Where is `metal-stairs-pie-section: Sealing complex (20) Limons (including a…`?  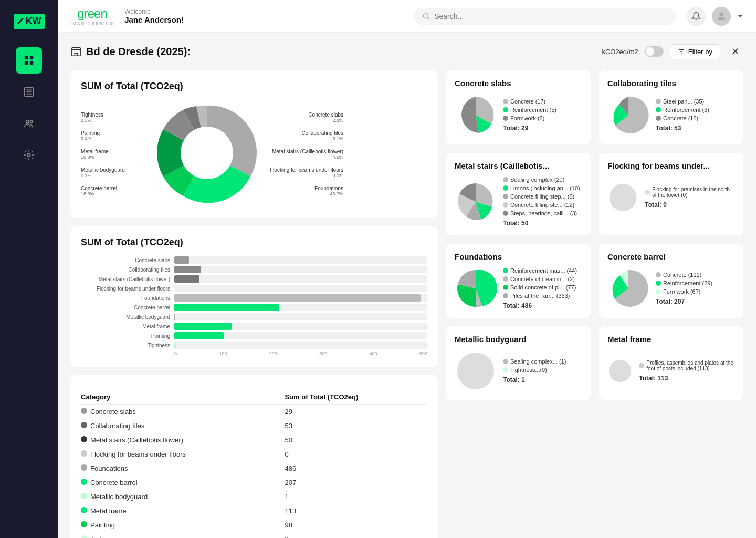 metal-stairs-pie-section: Sealing complex (20) Limons (including a… is located at coordinates (519, 202).